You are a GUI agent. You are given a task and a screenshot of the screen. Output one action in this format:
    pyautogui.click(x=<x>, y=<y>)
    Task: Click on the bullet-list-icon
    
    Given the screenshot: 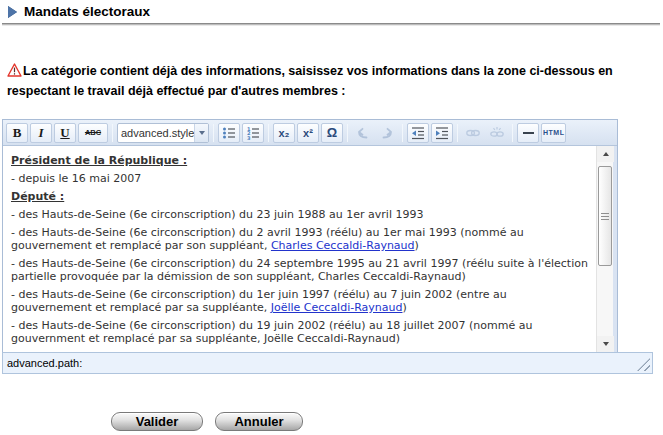 What is the action you would take?
    pyautogui.click(x=229, y=133)
    